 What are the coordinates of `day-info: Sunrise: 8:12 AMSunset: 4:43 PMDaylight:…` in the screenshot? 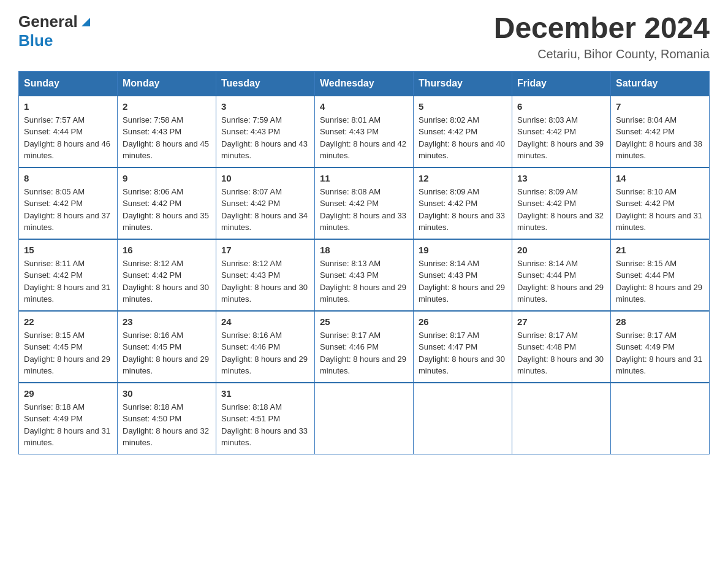 It's located at (265, 282).